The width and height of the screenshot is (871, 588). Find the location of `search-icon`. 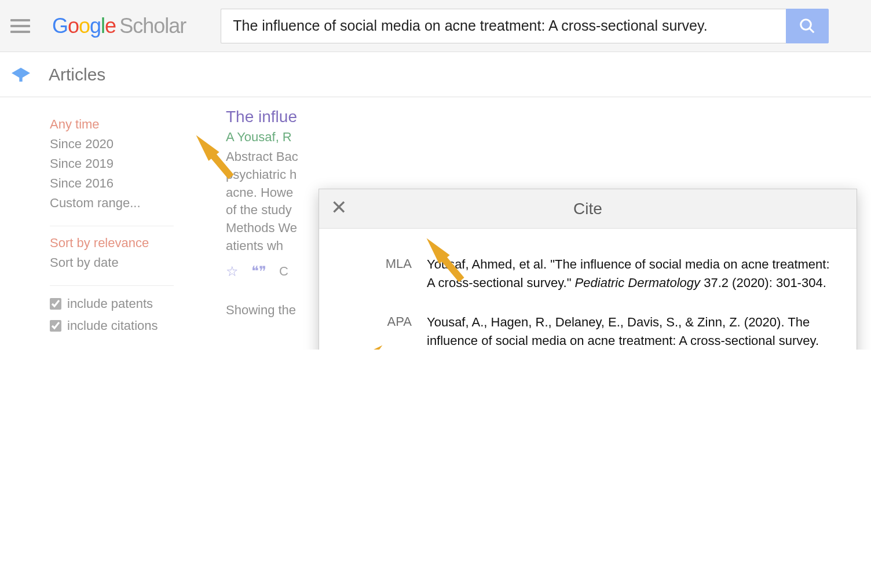

search-icon is located at coordinates (807, 26).